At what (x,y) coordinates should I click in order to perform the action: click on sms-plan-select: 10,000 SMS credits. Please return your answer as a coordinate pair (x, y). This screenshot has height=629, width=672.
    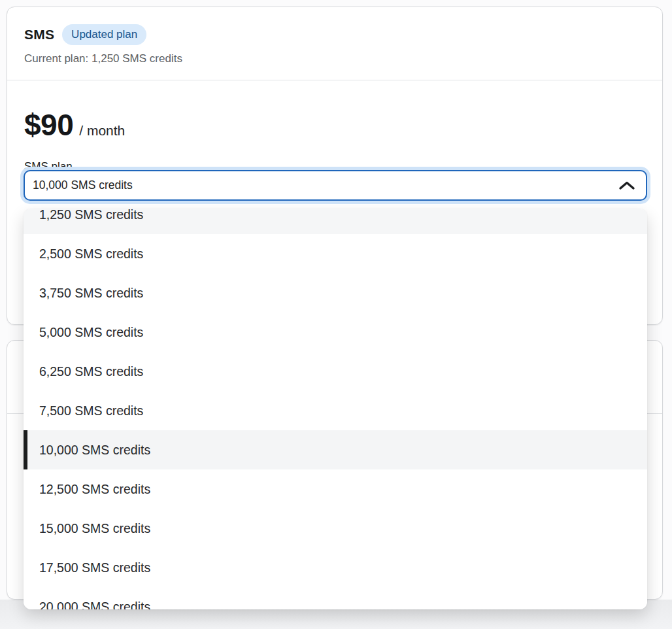
    Looking at the image, I should click on (335, 186).